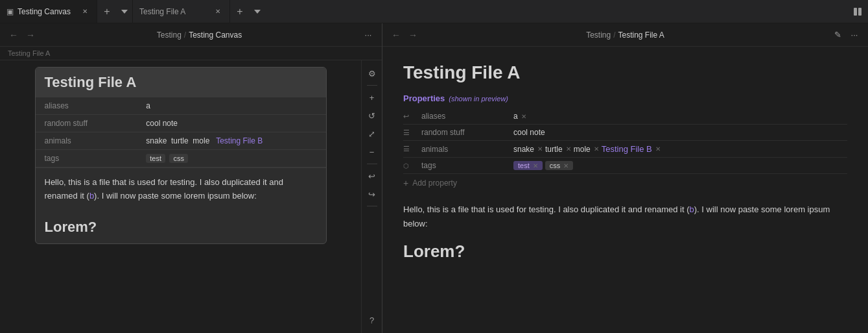  I want to click on properties-note: (shown in preview), so click(478, 99).